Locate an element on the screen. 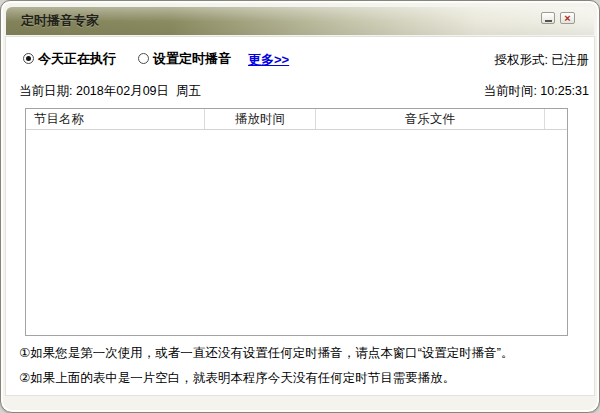 Image resolution: width=600 pixels, height=413 pixels. title-bar: 定时播音专家 is located at coordinates (300, 21).